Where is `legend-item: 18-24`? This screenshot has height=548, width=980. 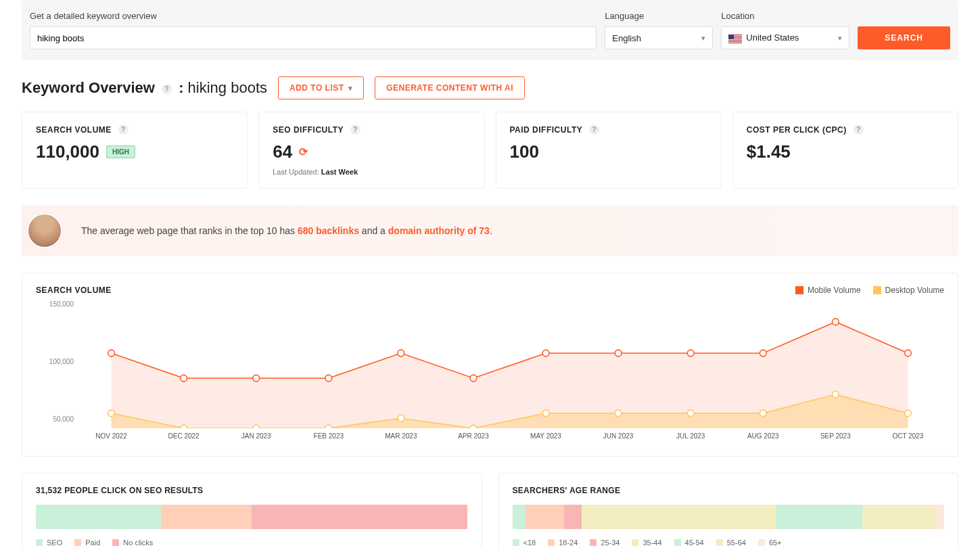
legend-item: 18-24 is located at coordinates (563, 543).